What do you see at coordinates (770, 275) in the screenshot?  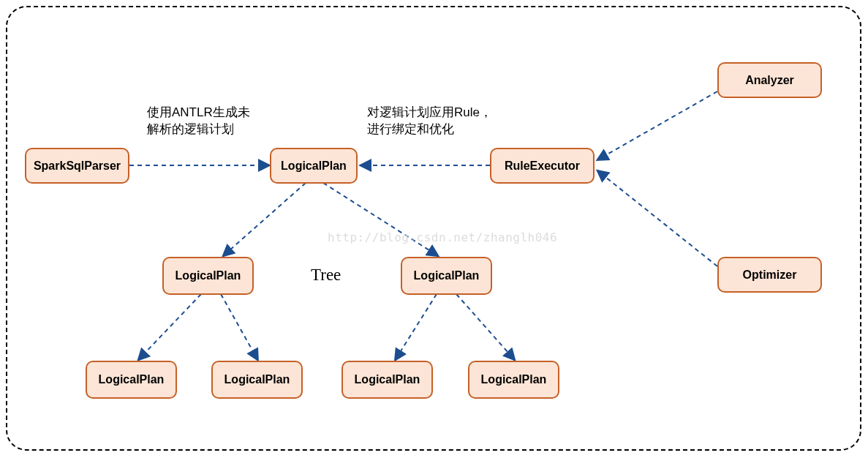 I see `node-label: Optimizer` at bounding box center [770, 275].